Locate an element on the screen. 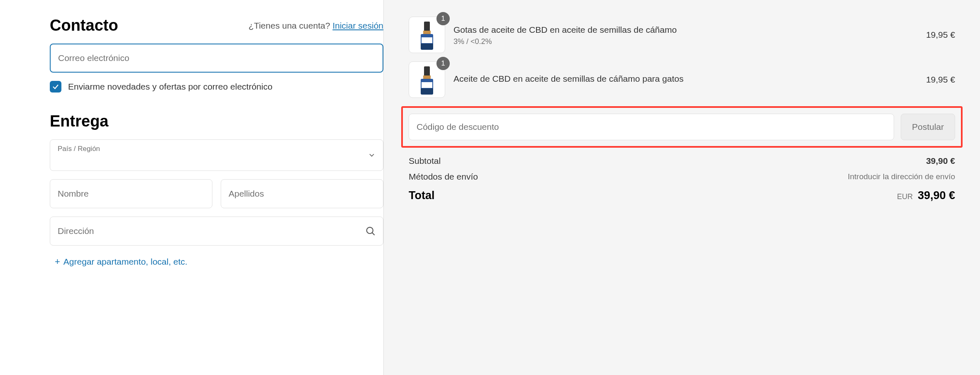 The width and height of the screenshot is (980, 375). login-link: Iniciar sesión is located at coordinates (358, 26).